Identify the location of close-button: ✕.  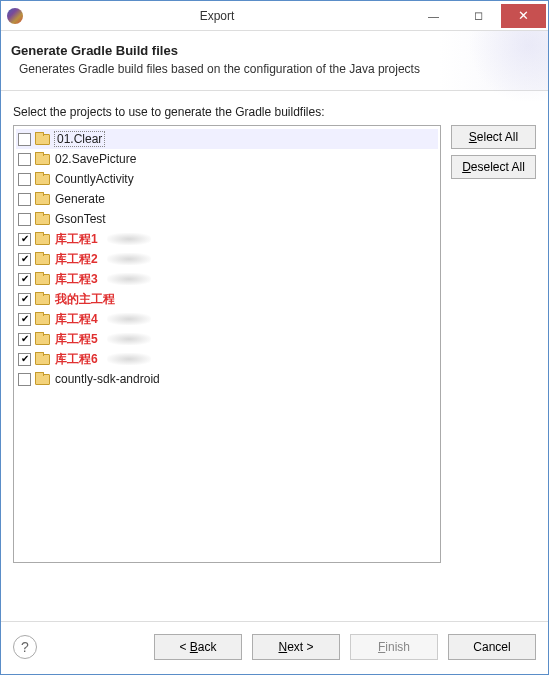
(524, 16).